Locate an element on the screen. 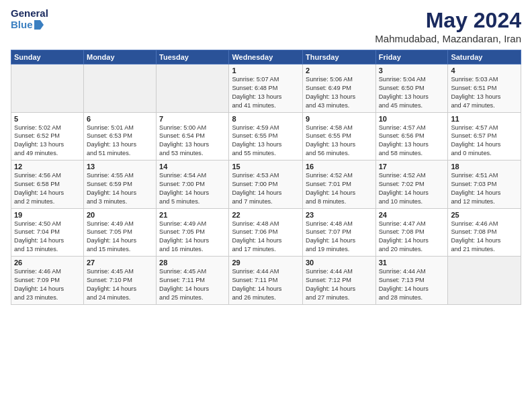 This screenshot has height=411, width=532. day-number: 25 is located at coordinates (484, 215).